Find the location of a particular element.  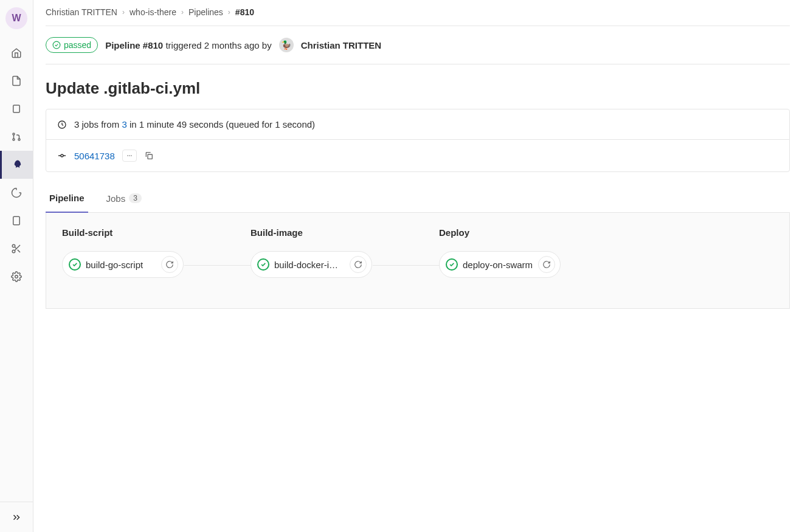

pipeline-trigger-info: Pipeline #810 triggered 2 months ago by is located at coordinates (188, 45).